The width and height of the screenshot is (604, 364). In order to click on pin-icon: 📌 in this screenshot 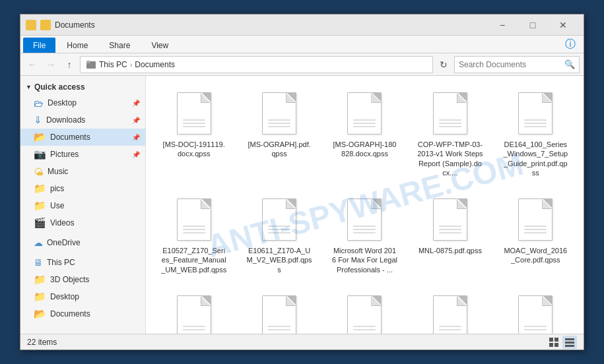, I will do `click(136, 154)`.